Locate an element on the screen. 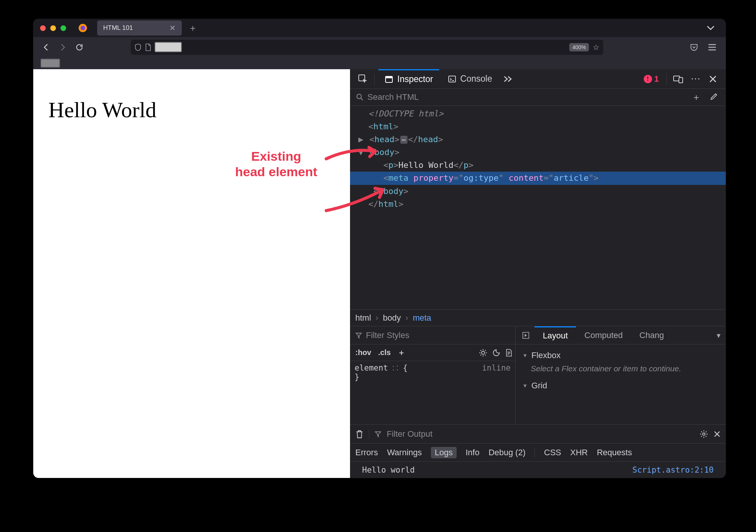 The width and height of the screenshot is (756, 532). layout-subtab-layout: Layout is located at coordinates (555, 335).